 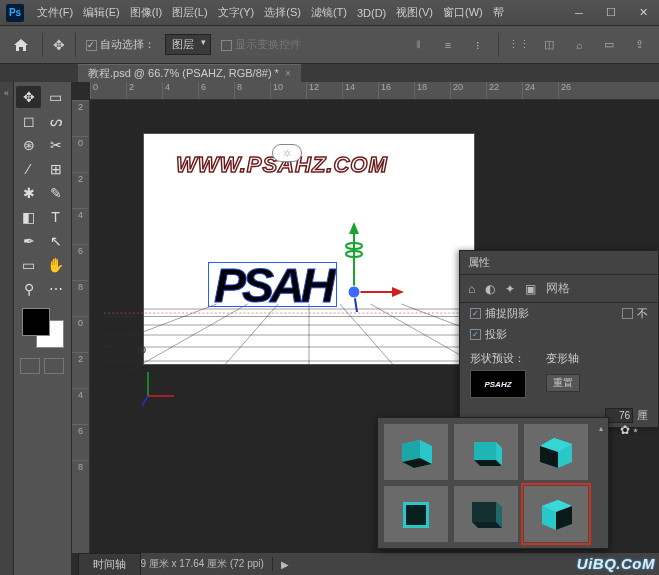 What do you see at coordinates (120, 44) in the screenshot?
I see `autoselect-check: 自动选择：` at bounding box center [120, 44].